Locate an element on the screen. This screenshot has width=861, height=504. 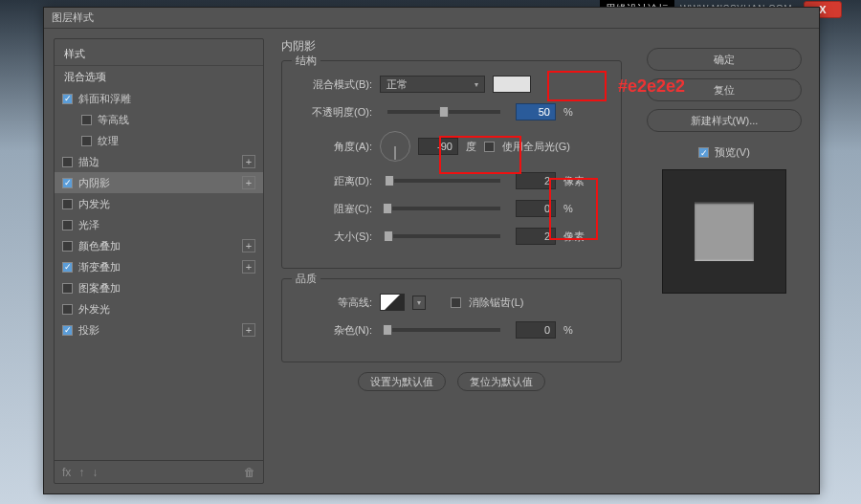
noise-label: 杂色(N): is located at coordinates (334, 331).